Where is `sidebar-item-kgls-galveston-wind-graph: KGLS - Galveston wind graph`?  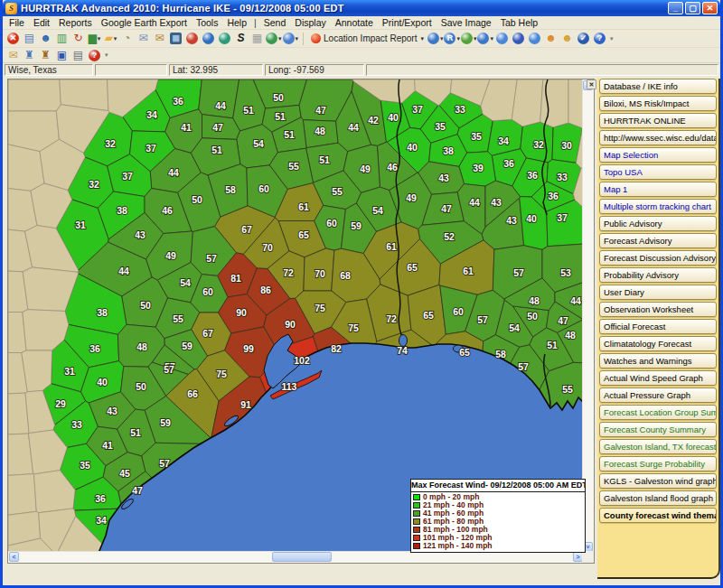
sidebar-item-kgls-galveston-wind-graph: KGLS - Galveston wind graph is located at coordinates (658, 481).